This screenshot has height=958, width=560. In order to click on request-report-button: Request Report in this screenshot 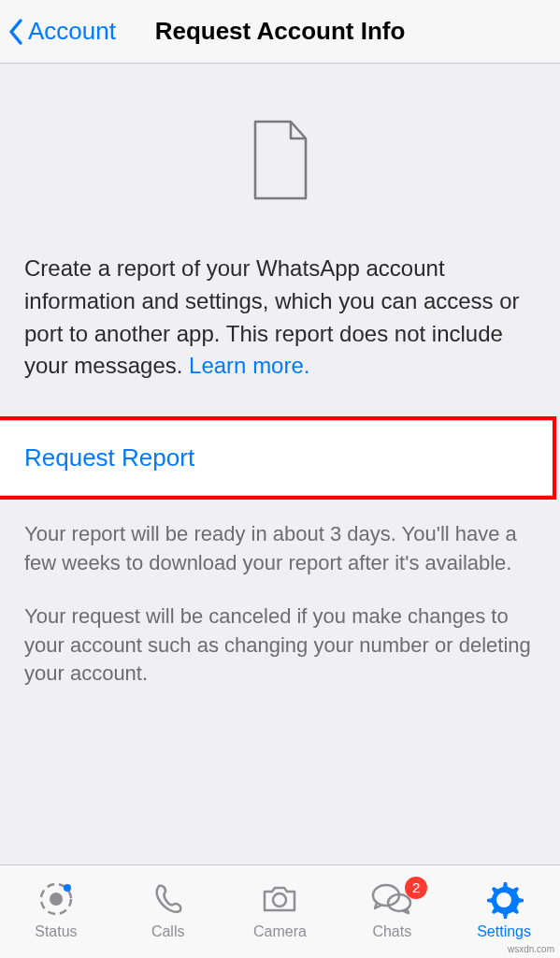, I will do `click(277, 458)`.